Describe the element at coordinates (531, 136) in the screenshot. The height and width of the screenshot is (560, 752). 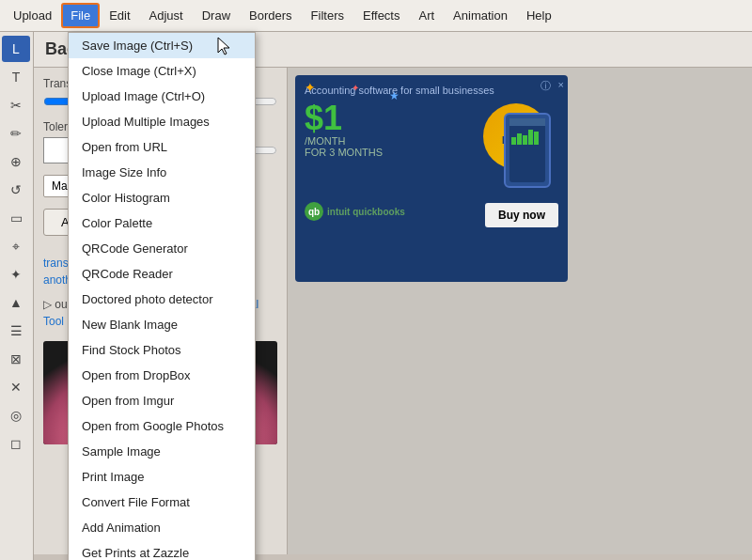
I see `ad-right-content` at that location.